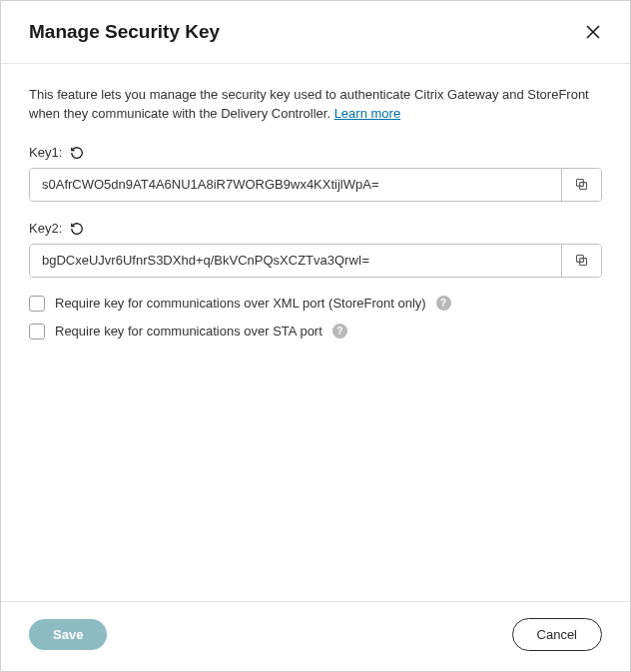 The height and width of the screenshot is (672, 631). Describe the element at coordinates (316, 32) in the screenshot. I see `dialog-header: Manage Security Key` at that location.